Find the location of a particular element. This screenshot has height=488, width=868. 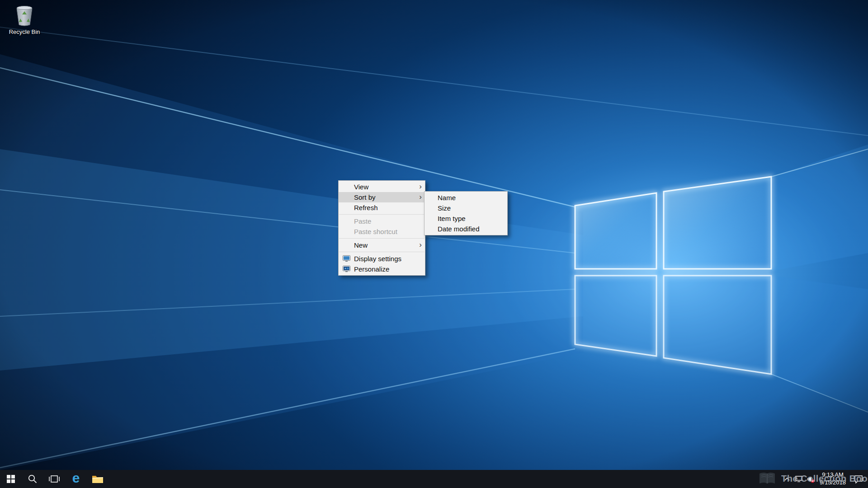

submenu-item-name: Name is located at coordinates (466, 198).